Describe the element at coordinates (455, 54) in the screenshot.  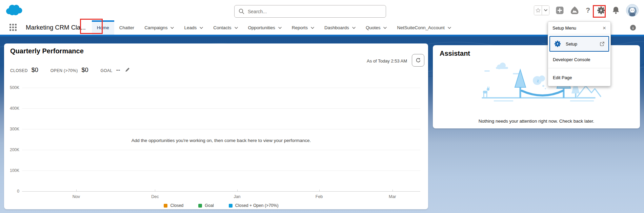
I see `assistant-title: Assistant` at that location.